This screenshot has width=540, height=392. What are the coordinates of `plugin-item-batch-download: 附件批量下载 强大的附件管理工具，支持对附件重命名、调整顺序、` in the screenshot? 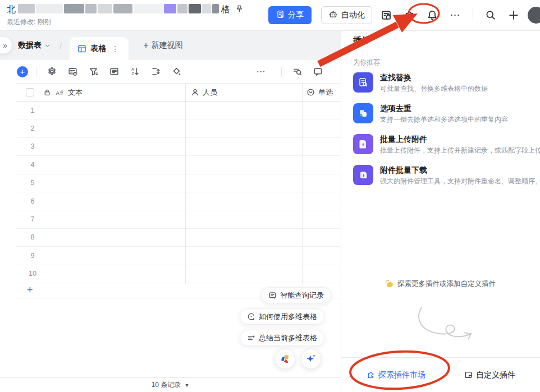 It's located at (447, 175).